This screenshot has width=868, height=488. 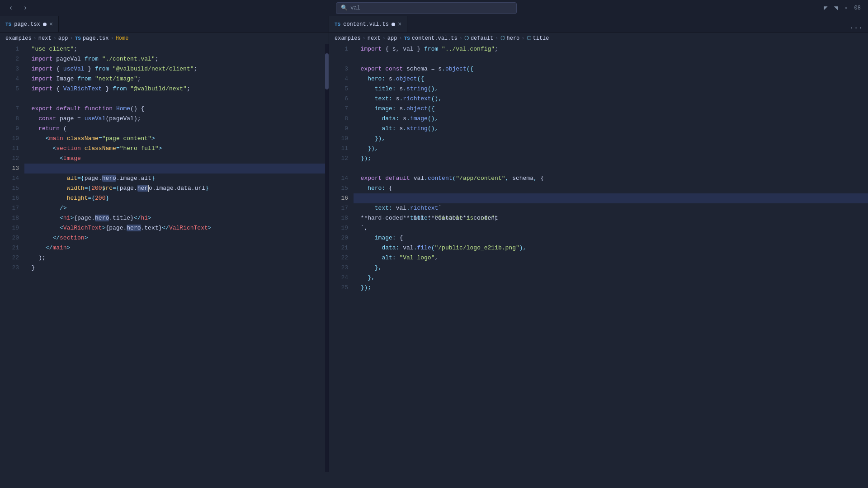 I want to click on search-bar: 🔍 val, so click(x=426, y=8).